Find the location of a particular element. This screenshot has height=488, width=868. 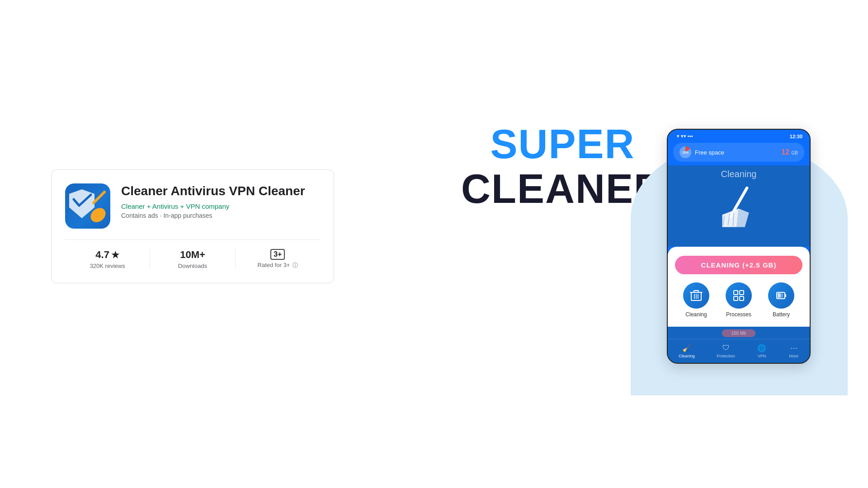

phone-nav-bar: 🧹 Cleaning 🛡 Protection 🌐 VPN ⋯ More is located at coordinates (739, 351).